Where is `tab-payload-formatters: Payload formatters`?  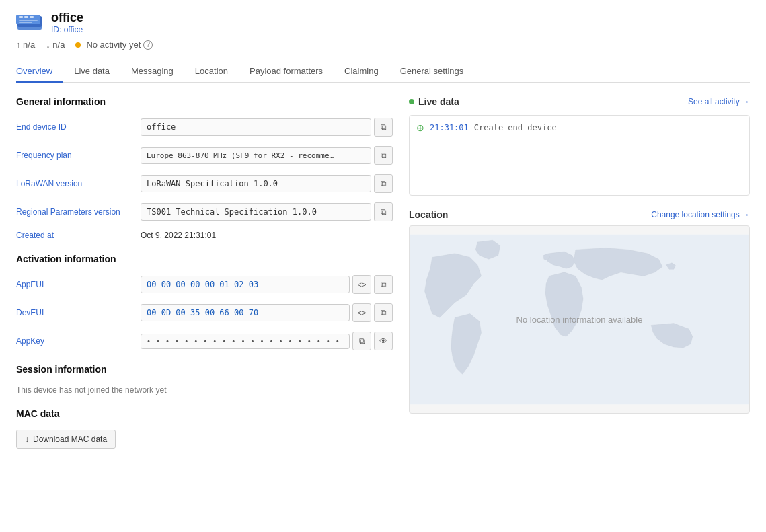 tab-payload-formatters: Payload formatters is located at coordinates (286, 71).